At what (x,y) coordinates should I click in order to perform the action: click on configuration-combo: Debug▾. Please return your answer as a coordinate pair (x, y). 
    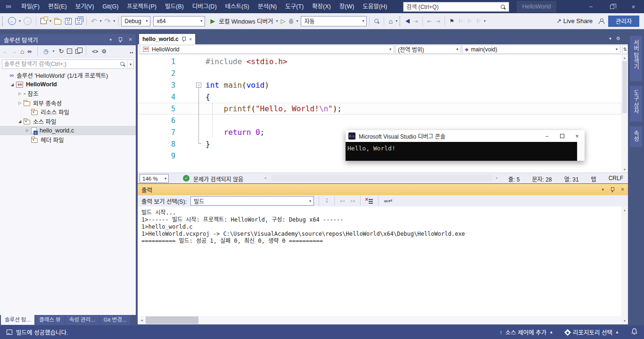
    Looking at the image, I should click on (136, 21).